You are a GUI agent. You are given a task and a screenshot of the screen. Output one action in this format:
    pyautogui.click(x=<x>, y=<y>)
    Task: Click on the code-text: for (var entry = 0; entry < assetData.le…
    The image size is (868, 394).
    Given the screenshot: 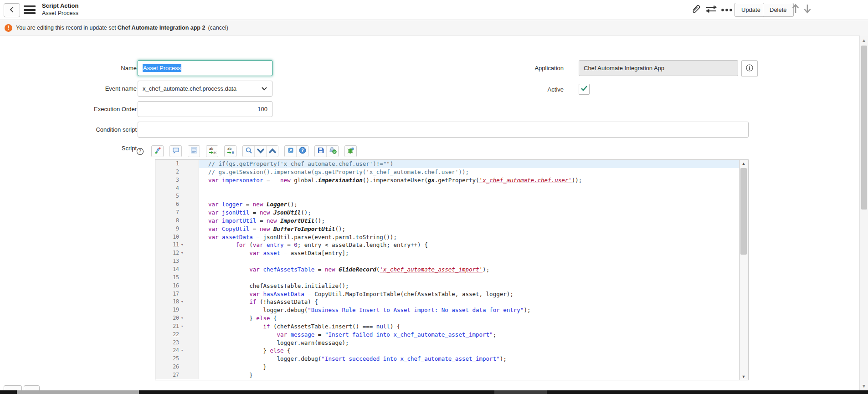 What is the action you would take?
    pyautogui.click(x=469, y=245)
    